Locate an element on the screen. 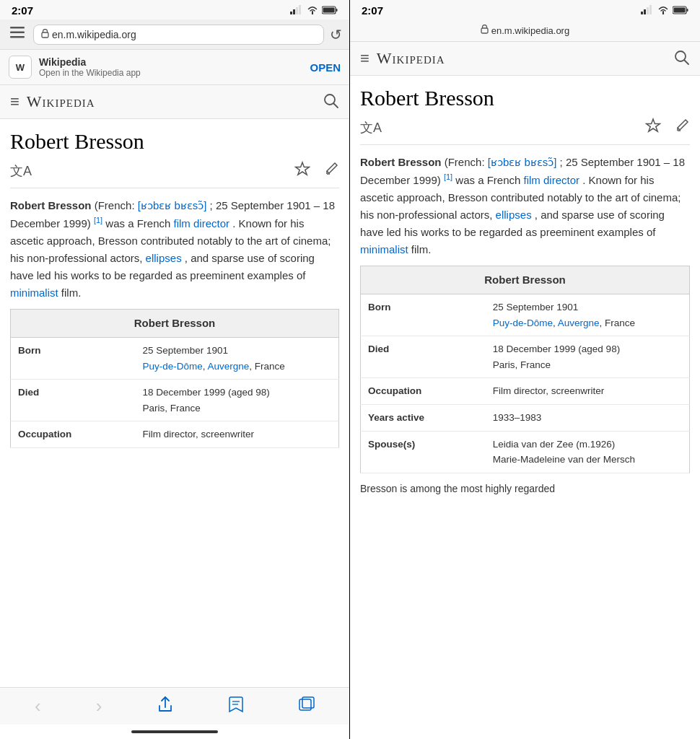  right-puy-de-dome-link: Puy-de-Dôme is located at coordinates (522, 323).